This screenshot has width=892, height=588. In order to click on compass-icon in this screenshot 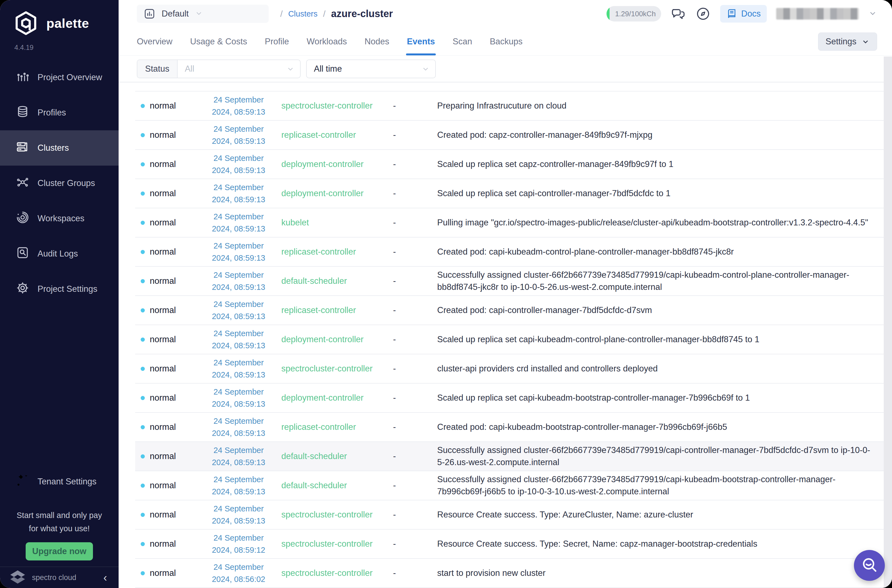, I will do `click(703, 14)`.